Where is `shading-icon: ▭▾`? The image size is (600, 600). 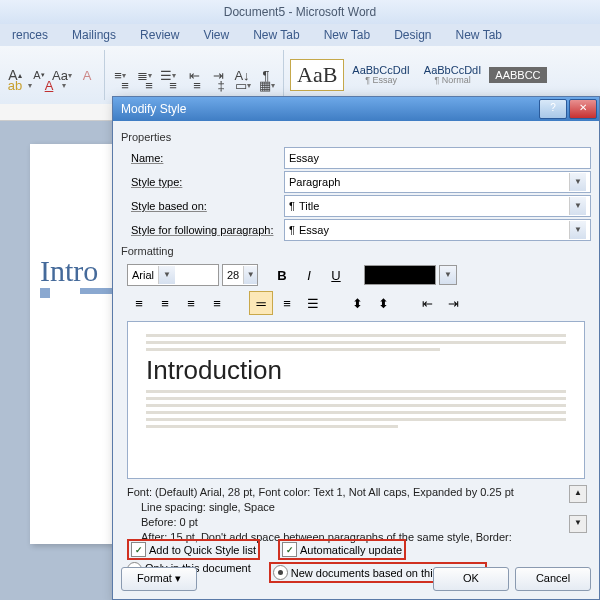
shading-icon: ▭▾ is located at coordinates (245, 85).